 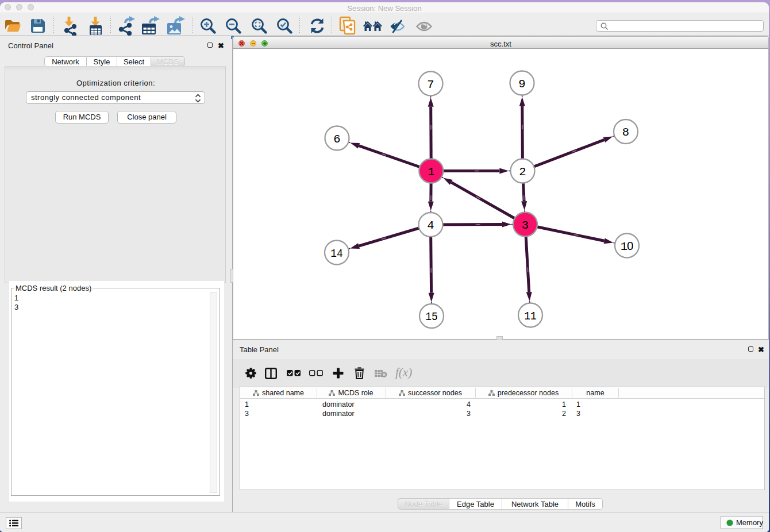 What do you see at coordinates (337, 139) in the screenshot?
I see `svg-text: 6` at bounding box center [337, 139].